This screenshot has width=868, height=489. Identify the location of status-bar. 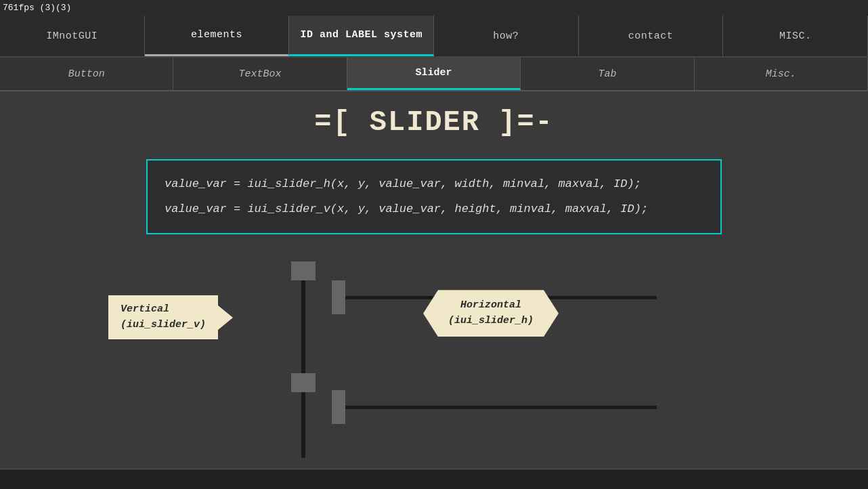
(434, 479).